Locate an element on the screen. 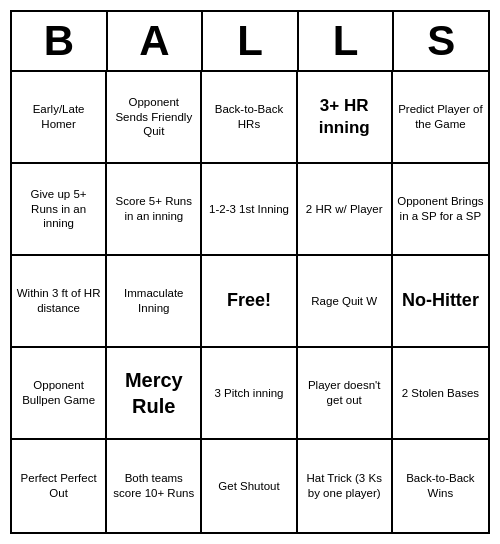  bingo-cell-1: Opponent Sends Friendly Quit is located at coordinates (154, 118).